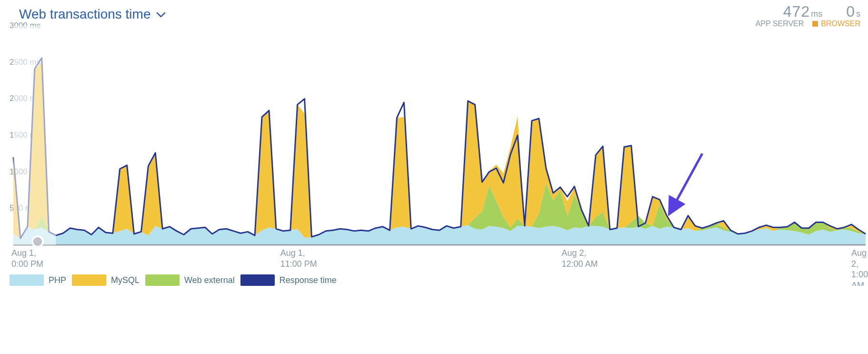 The height and width of the screenshot is (354, 868). Describe the element at coordinates (85, 14) in the screenshot. I see `chart-title: Web transactions time` at that location.